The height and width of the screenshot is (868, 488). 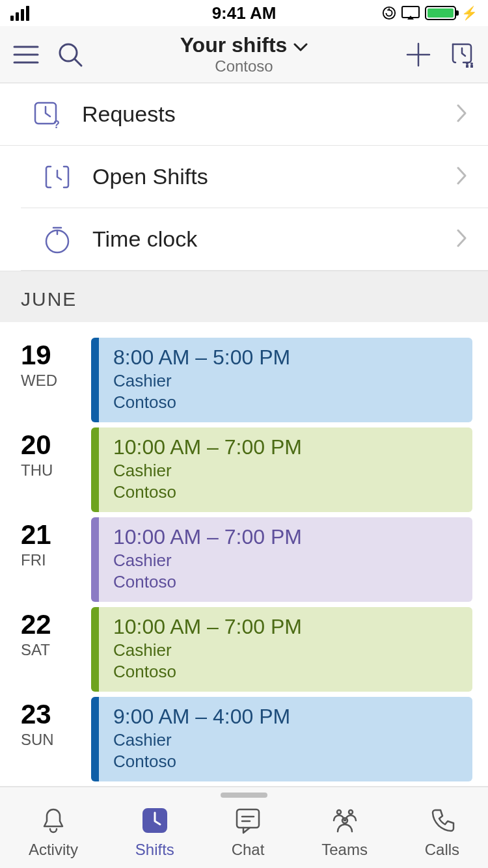 What do you see at coordinates (254, 177) in the screenshot?
I see `menu-item-open-shifts: Open Shifts` at bounding box center [254, 177].